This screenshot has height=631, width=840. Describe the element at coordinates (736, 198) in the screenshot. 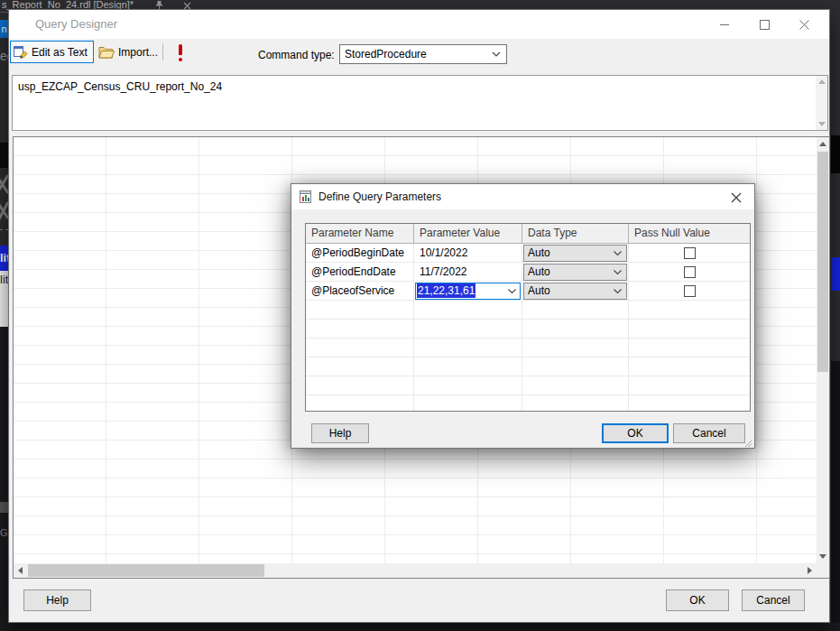

I see `dialog-close-button` at that location.